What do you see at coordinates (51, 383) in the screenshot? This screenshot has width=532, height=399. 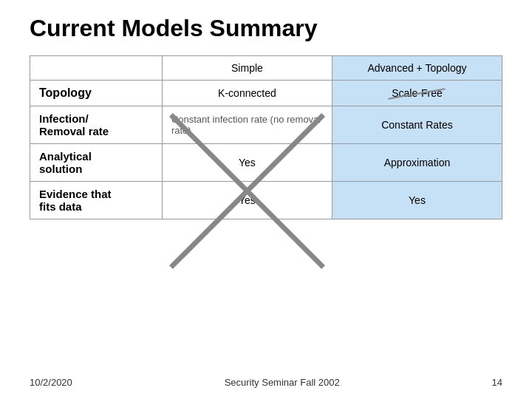 I see `footer-date: 10/2/2020` at bounding box center [51, 383].